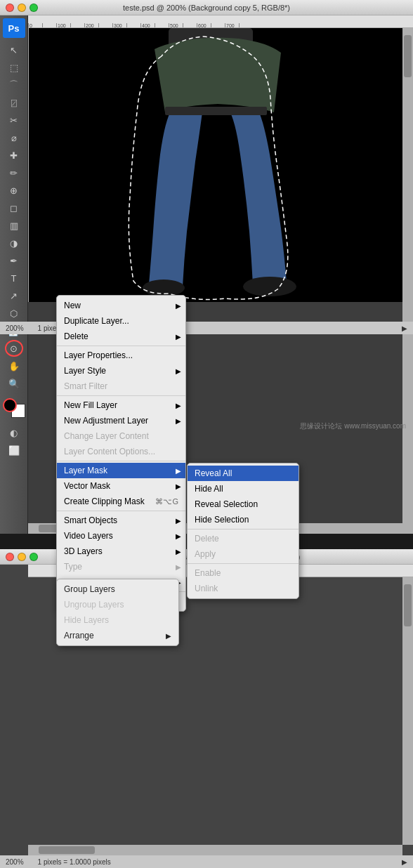 The width and height of the screenshot is (413, 868). Describe the element at coordinates (121, 321) in the screenshot. I see `menu-duplicate-layer: Duplicate Layer...` at that location.